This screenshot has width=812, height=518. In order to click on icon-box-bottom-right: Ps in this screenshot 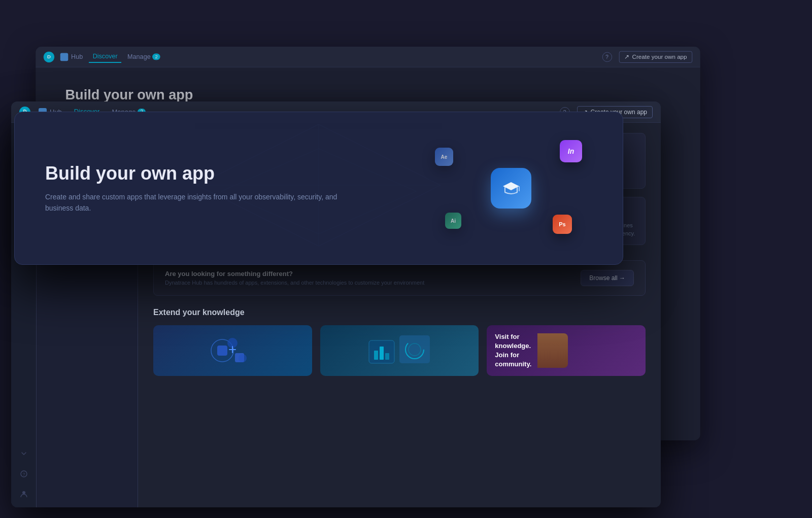, I will do `click(562, 224)`.